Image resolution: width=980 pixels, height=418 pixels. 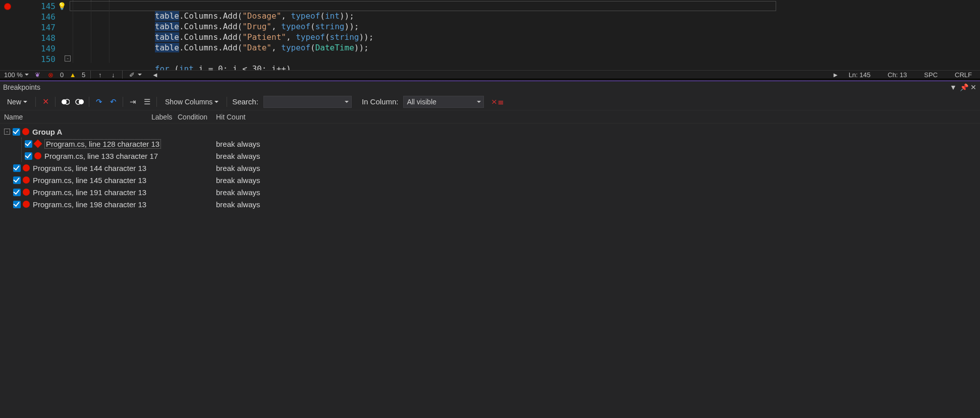 I want to click on panel-title-text: Breakpoints, so click(x=22, y=87).